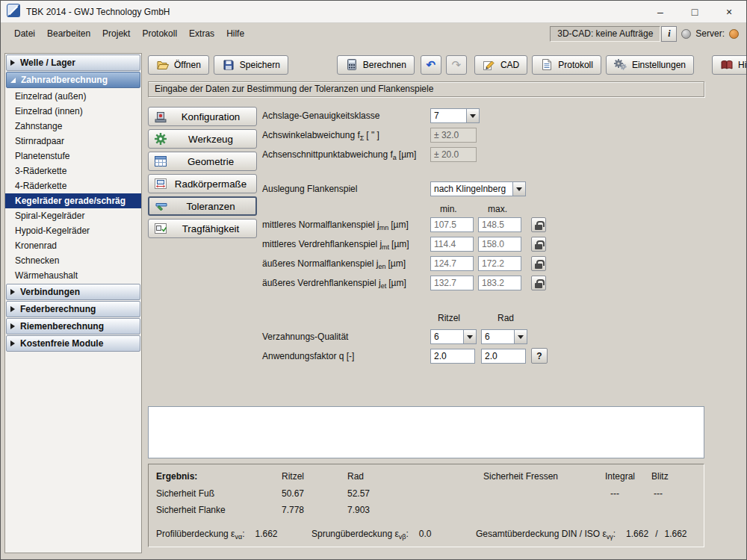 The height and width of the screenshot is (560, 747). Describe the element at coordinates (453, 356) in the screenshot. I see `application-factor-ritzel-input` at that location.